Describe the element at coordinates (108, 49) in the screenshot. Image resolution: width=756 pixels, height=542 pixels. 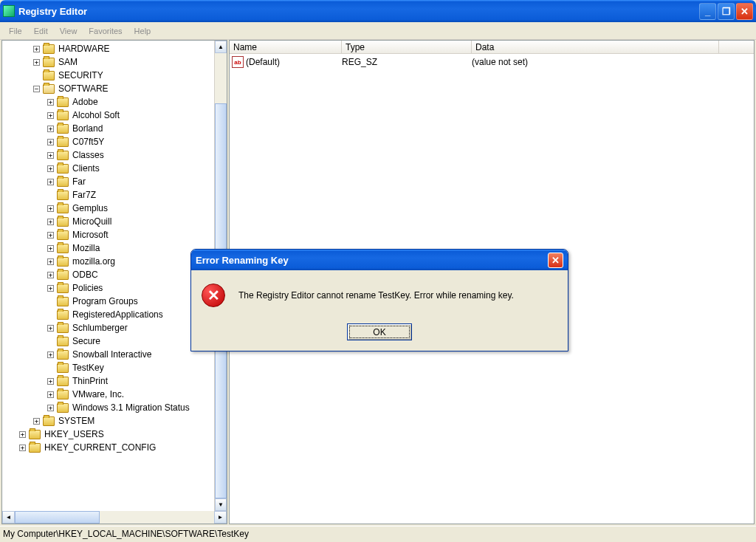
I see `tree-item: +HARDWARE` at that location.